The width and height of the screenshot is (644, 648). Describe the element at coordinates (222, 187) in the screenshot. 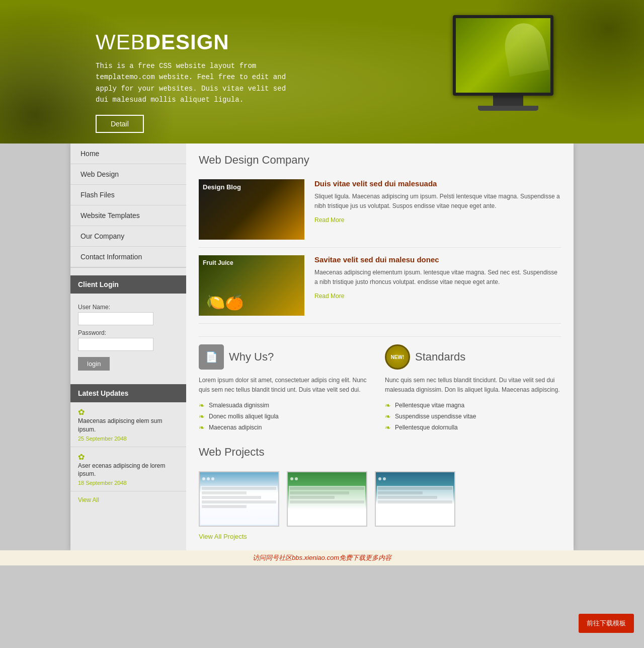

I see `thumb-label-1: Design Blog` at that location.